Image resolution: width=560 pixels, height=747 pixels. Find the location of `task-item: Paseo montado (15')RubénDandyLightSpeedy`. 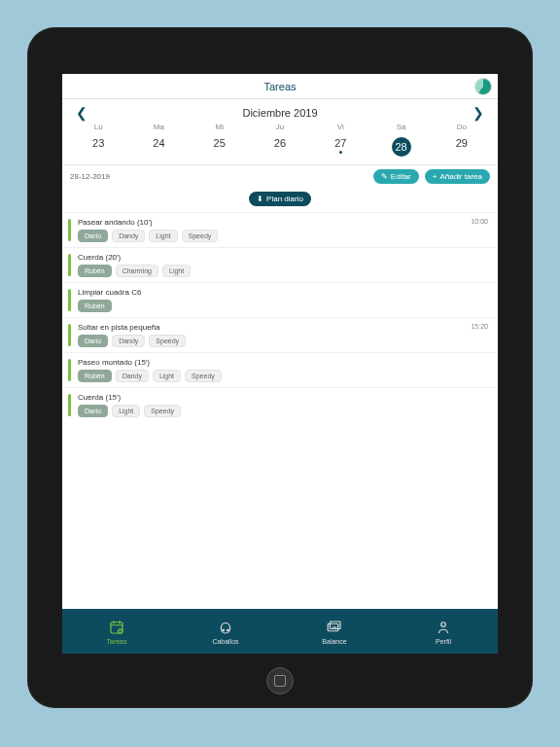

task-item: Paseo montado (15')RubénDandyLightSpeedy is located at coordinates (280, 370).